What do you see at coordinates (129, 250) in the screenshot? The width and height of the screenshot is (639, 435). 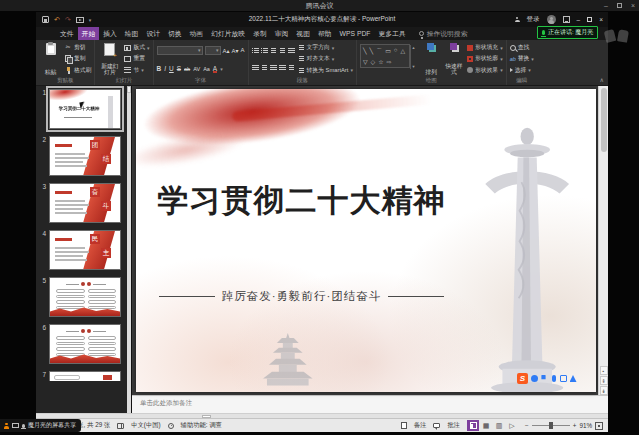 I see `thumbnail-scrollbar` at bounding box center [129, 250].